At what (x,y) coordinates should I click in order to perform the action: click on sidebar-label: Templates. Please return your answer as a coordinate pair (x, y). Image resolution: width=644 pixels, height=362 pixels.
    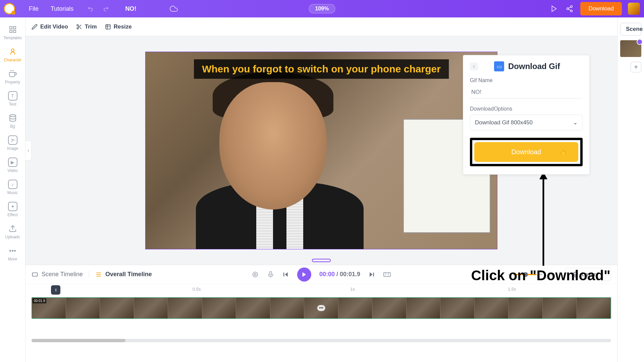
    Looking at the image, I should click on (13, 38).